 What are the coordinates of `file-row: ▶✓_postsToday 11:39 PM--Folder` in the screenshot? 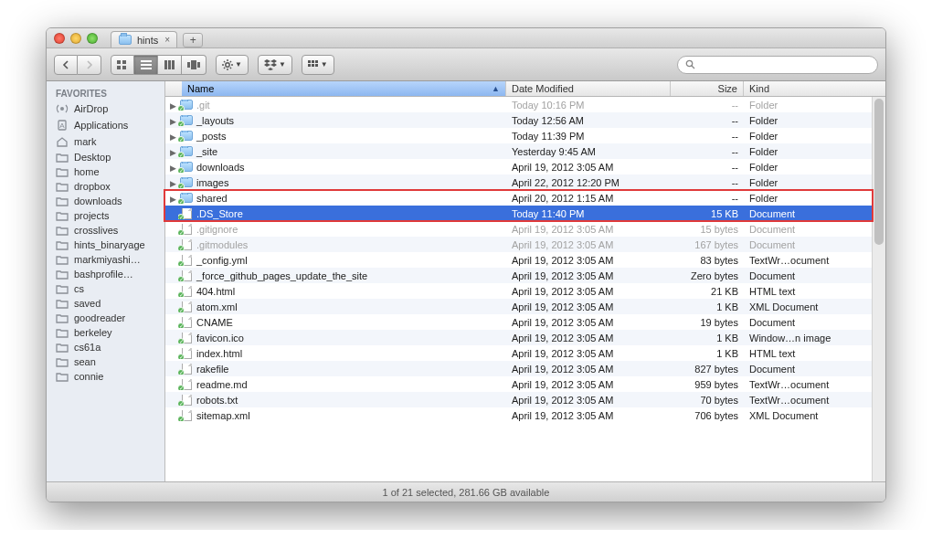 It's located at (519, 135).